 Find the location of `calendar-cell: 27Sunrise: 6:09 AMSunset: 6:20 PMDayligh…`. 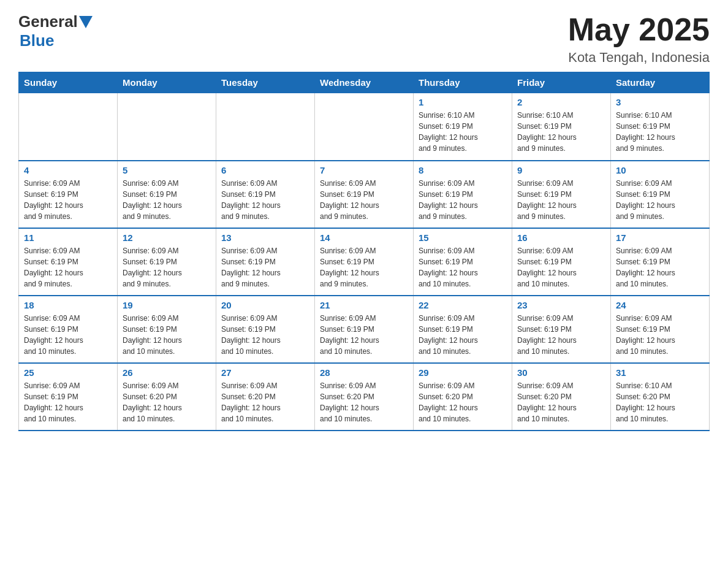

calendar-cell: 27Sunrise: 6:09 AMSunset: 6:20 PMDayligh… is located at coordinates (266, 397).